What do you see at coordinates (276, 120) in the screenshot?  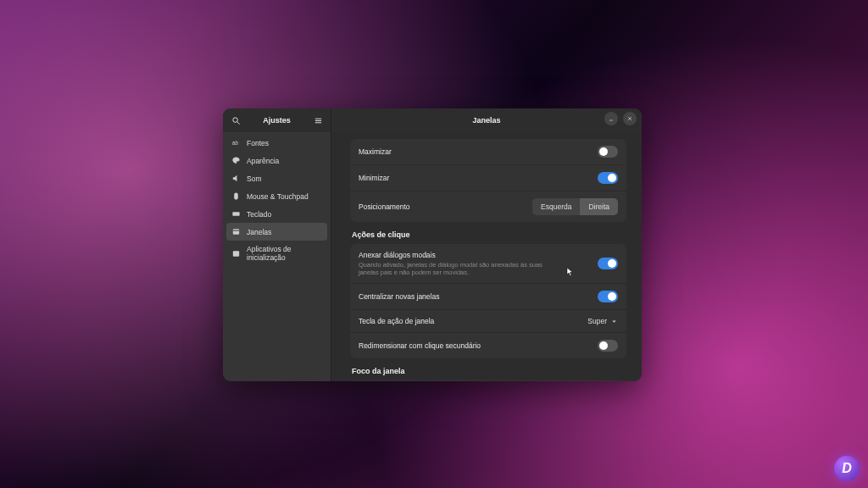 I see `sidebar-title: Ajustes` at bounding box center [276, 120].